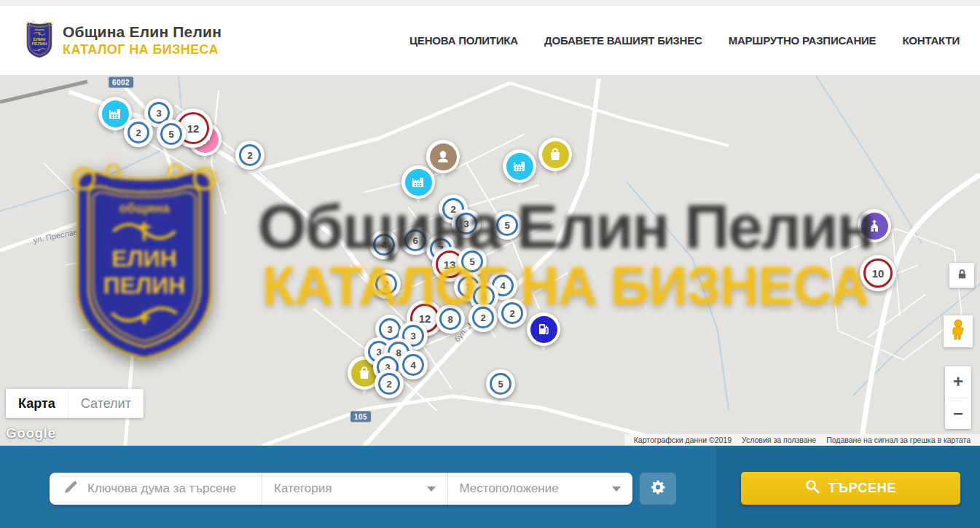 Image resolution: width=980 pixels, height=528 pixels. I want to click on cluster-marker: 6, so click(415, 240).